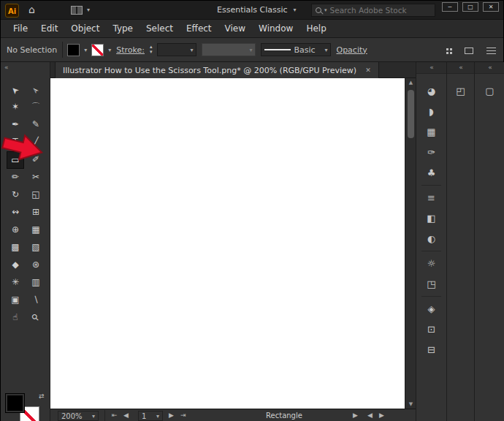 The image size is (504, 421). Describe the element at coordinates (42, 396) in the screenshot. I see `swap-fill-stroke-icon: ⇄` at that location.